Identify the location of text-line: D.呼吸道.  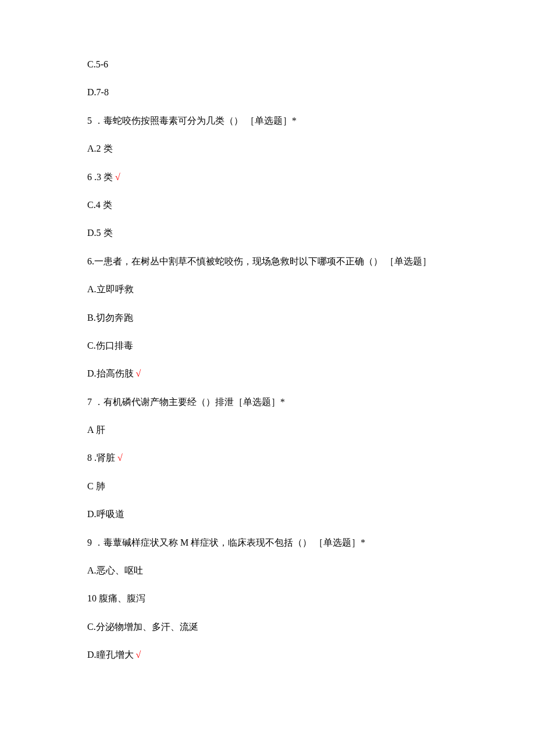
(268, 514).